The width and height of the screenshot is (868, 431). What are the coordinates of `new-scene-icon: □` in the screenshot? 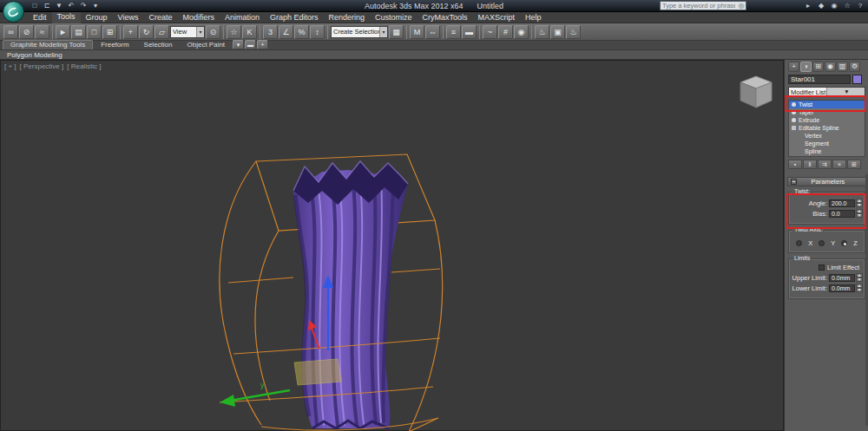 It's located at (35, 5).